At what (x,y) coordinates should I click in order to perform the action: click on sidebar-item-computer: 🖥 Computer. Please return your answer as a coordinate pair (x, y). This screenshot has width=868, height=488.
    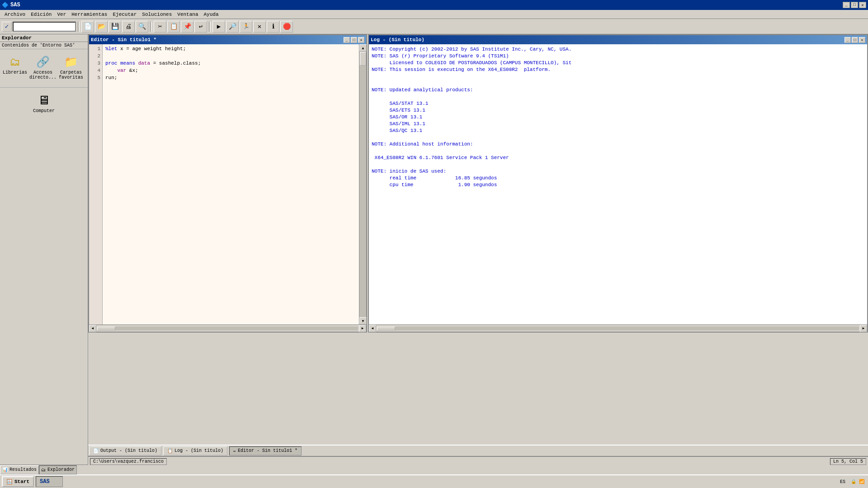
    Looking at the image, I should click on (44, 103).